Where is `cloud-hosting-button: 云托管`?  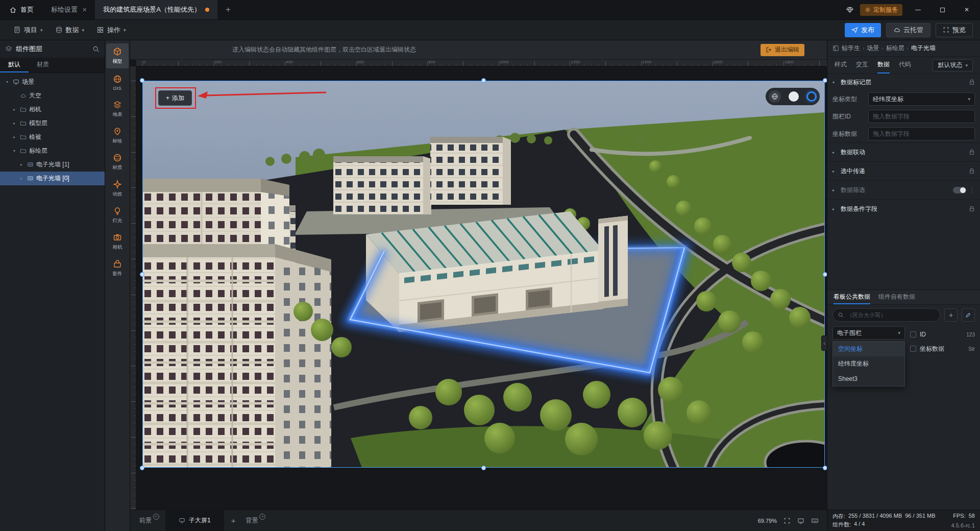
cloud-hosting-button: 云托管 is located at coordinates (909, 30).